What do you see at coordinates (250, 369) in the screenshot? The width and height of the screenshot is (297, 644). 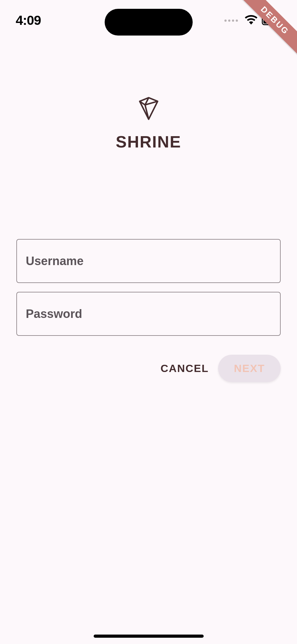 I see `next-button: NEXT` at bounding box center [250, 369].